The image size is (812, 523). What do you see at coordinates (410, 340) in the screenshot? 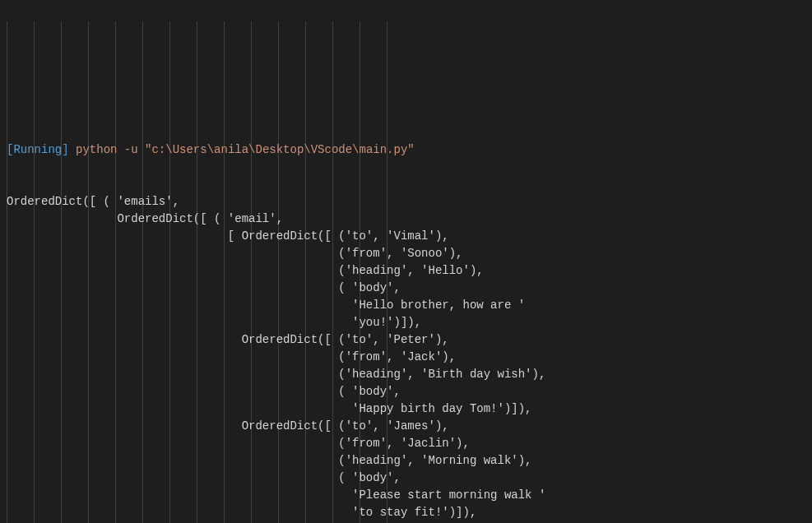
I see `output-line: OrderedDict([ ('to', 'Peter'),` at bounding box center [410, 340].